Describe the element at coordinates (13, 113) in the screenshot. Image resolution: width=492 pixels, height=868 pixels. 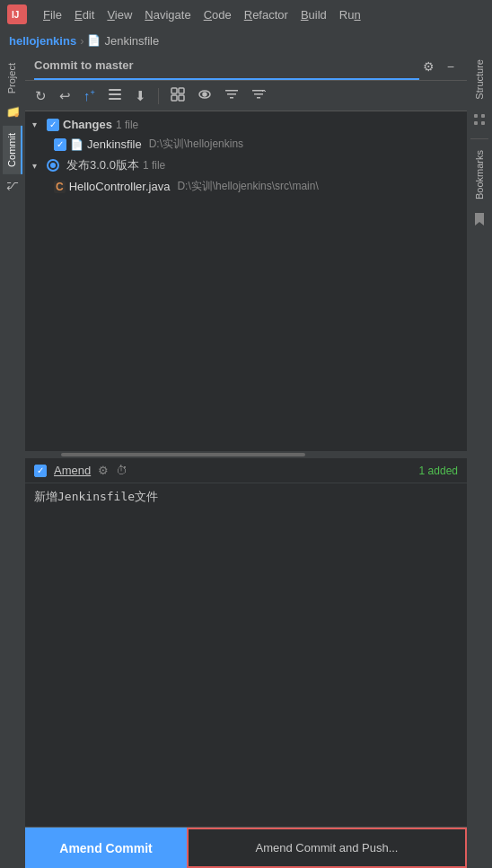
I see `folder-icon: 📁` at that location.